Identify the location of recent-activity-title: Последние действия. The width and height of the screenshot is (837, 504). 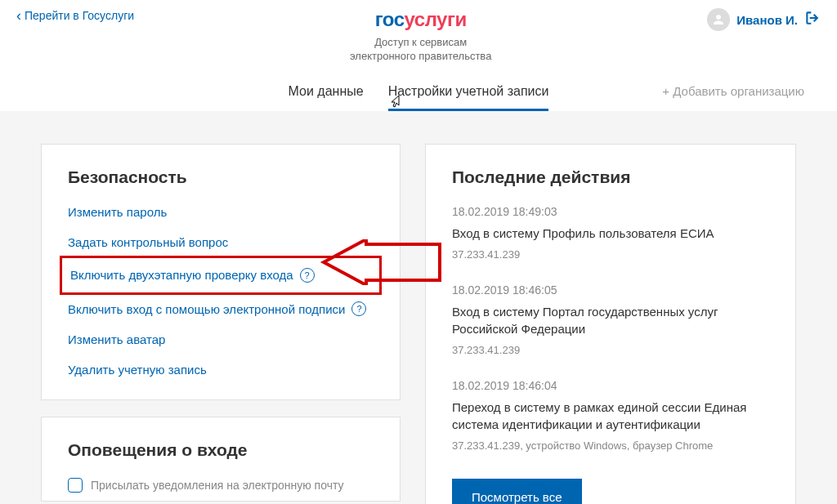
(611, 177).